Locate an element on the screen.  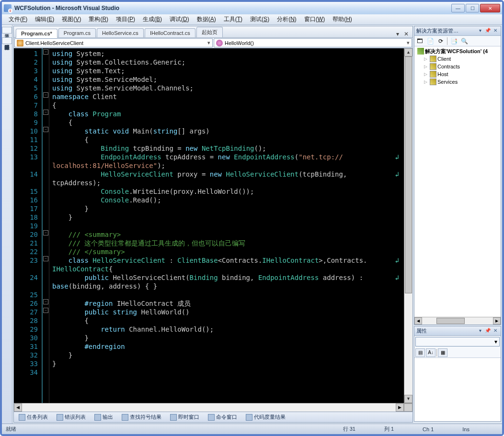
refresh-icon: ⟳ is located at coordinates (441, 41).